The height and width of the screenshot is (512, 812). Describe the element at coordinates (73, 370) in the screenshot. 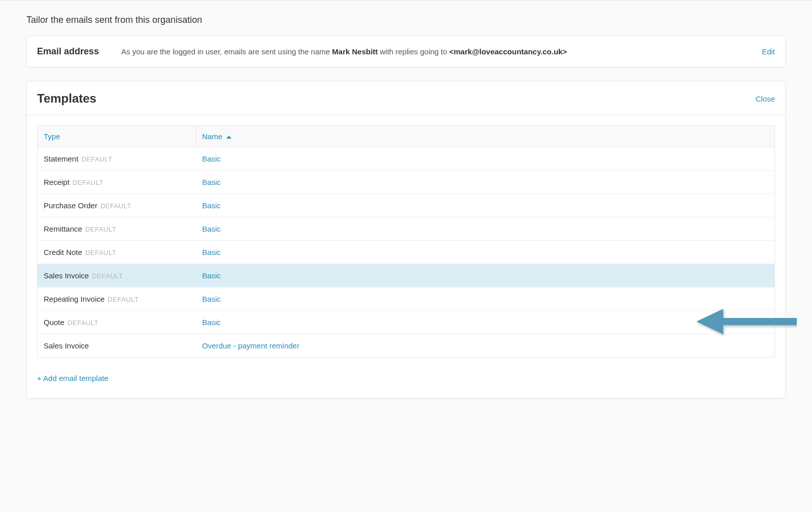

I see `add-email-template-link: + Add email template` at that location.